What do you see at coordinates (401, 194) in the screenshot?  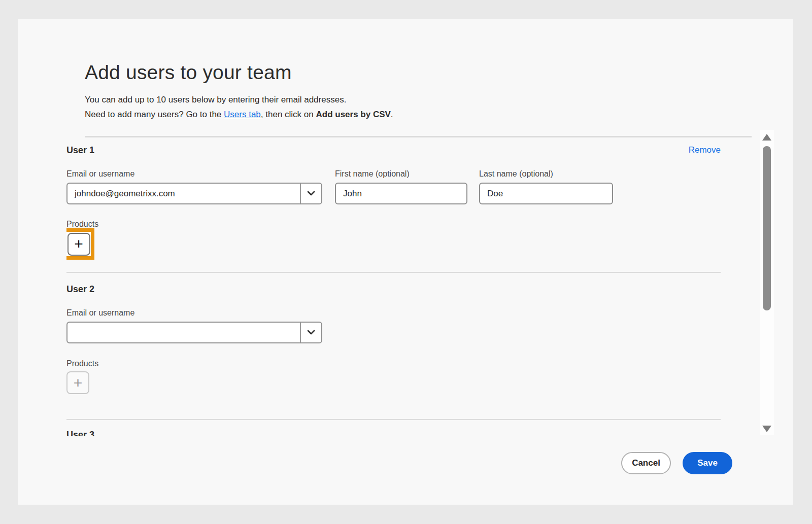 I see `user-1-first-name-input` at bounding box center [401, 194].